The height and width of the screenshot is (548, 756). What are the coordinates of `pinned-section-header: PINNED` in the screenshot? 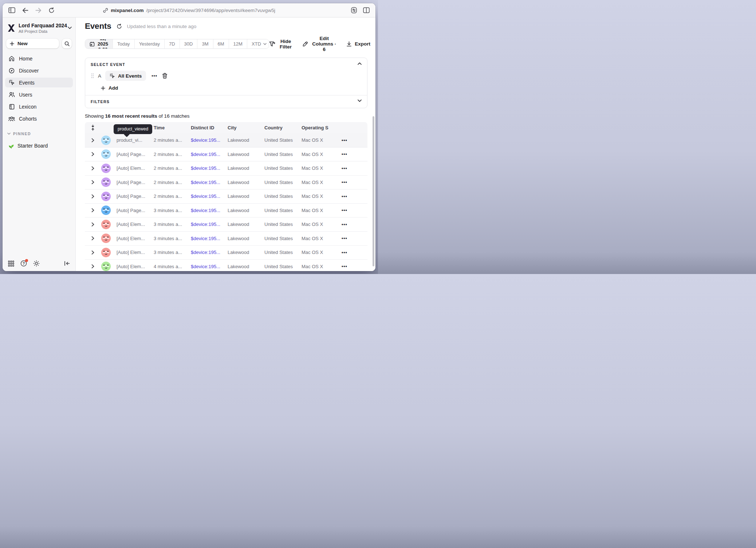 It's located at (42, 134).